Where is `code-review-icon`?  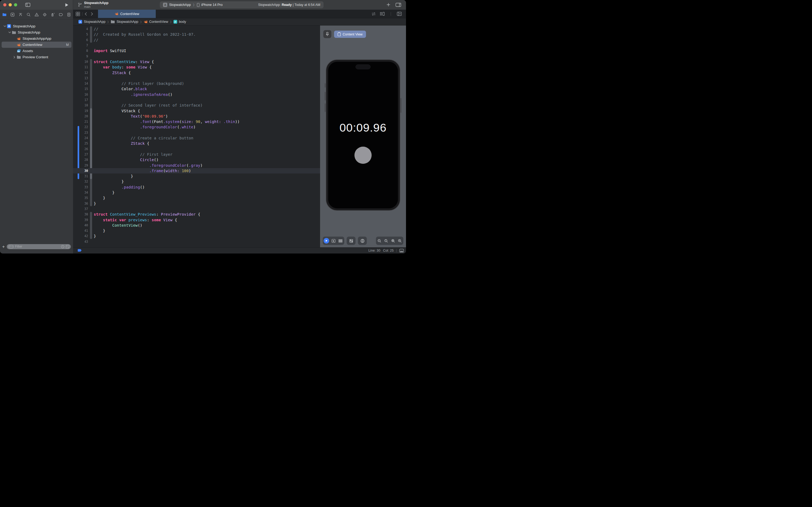 code-review-icon is located at coordinates (373, 14).